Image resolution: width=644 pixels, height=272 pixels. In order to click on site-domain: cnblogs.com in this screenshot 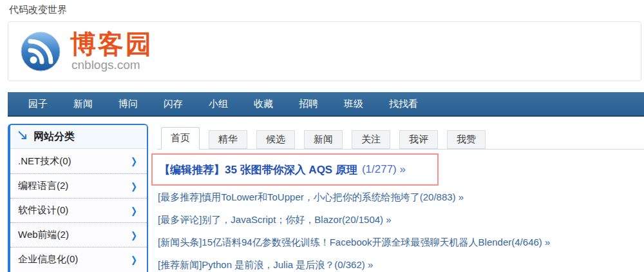, I will do `click(112, 65)`.